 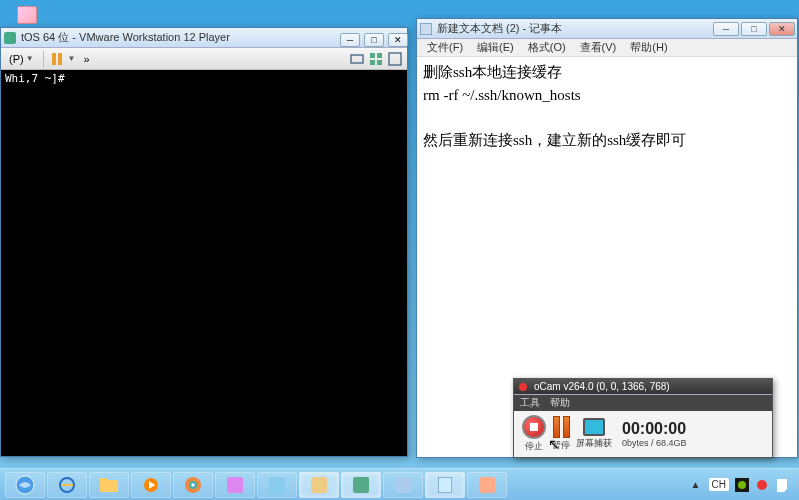 What do you see at coordinates (594, 434) in the screenshot?
I see `capture-button: 屏幕捕获` at bounding box center [594, 434].